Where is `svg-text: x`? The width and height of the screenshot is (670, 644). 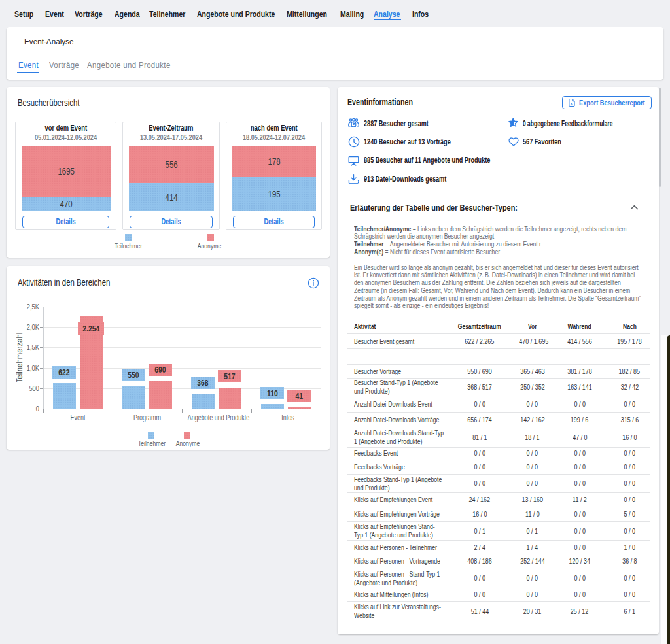
svg-text: x is located at coordinates (571, 103).